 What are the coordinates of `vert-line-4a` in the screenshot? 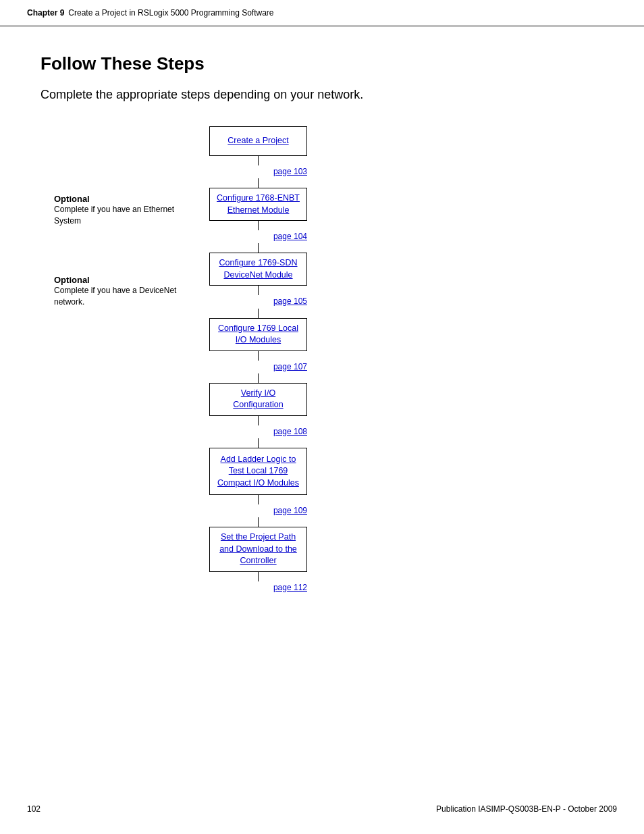 It's located at (258, 356).